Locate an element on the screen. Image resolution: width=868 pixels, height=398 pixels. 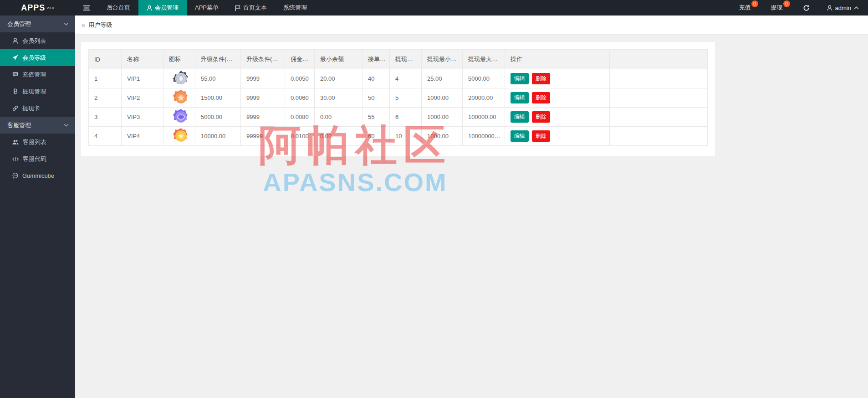
app-logo: APPS V3.0 is located at coordinates (37, 8).